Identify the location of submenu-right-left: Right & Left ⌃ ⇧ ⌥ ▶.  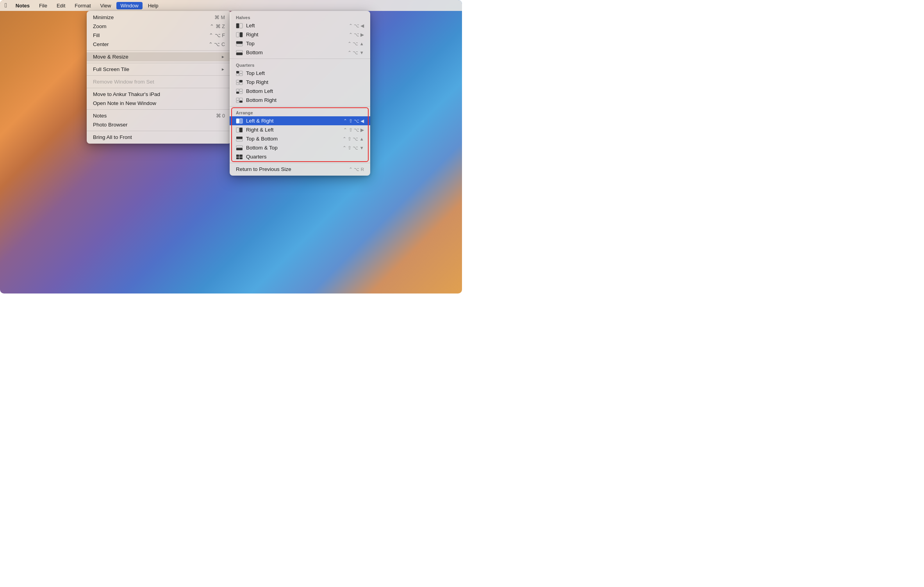
(300, 130).